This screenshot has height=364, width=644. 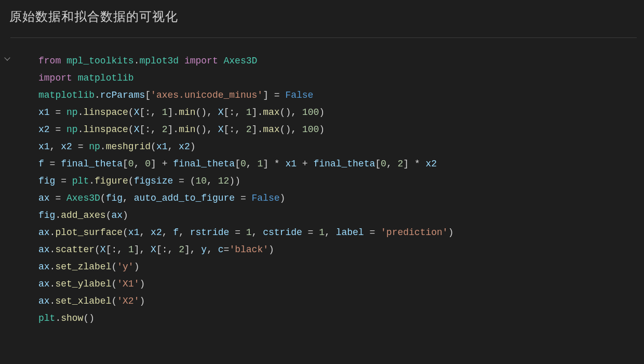 I want to click on code-line: ax.plot_surface(x1, x2, f, rstride = 1, …, so click(x=246, y=232).